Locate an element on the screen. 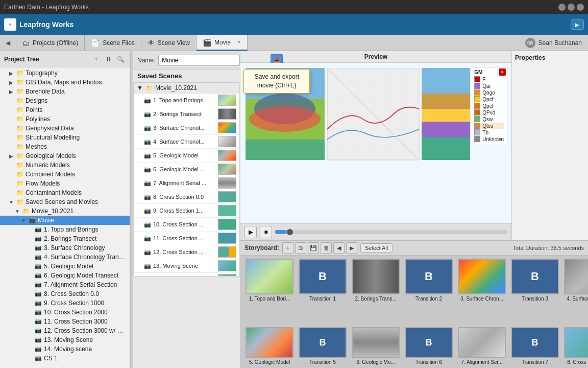 This screenshot has height=368, width=588. scene-row-11: 📷 11. Cross Section ... is located at coordinates (187, 238).